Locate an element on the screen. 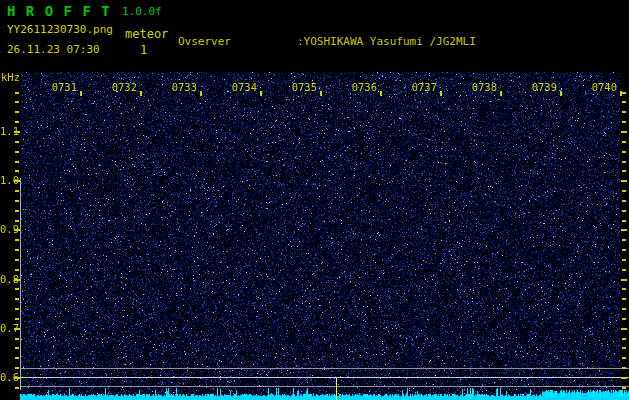 Image resolution: width=629 pixels, height=400 pixels. time-tick-label: 0735 is located at coordinates (304, 87).